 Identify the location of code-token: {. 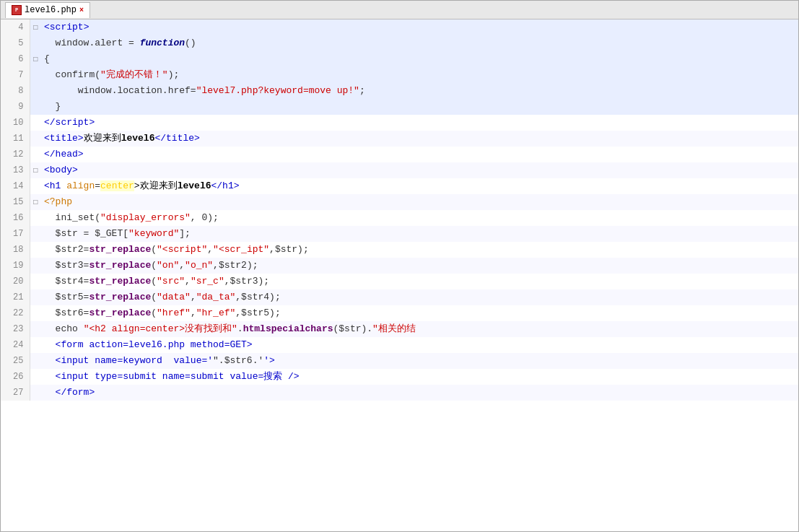
(47, 59).